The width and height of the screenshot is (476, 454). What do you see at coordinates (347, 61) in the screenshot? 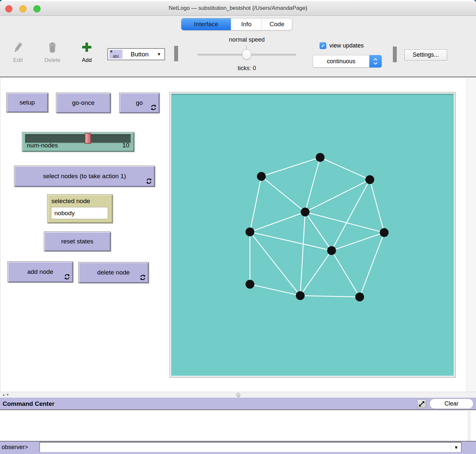
I see `update-mode-select: continuous` at bounding box center [347, 61].